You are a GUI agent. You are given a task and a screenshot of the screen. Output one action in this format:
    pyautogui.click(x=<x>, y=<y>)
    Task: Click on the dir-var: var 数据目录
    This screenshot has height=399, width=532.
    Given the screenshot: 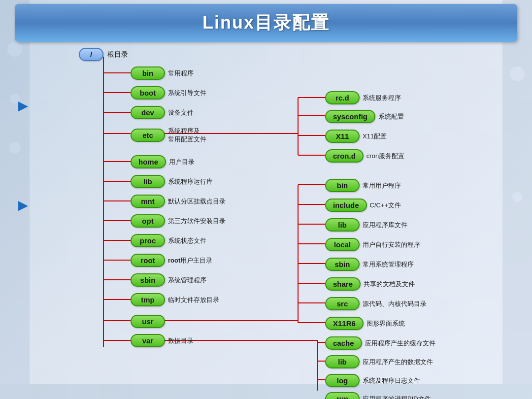 What is the action you would take?
    pyautogui.click(x=162, y=341)
    